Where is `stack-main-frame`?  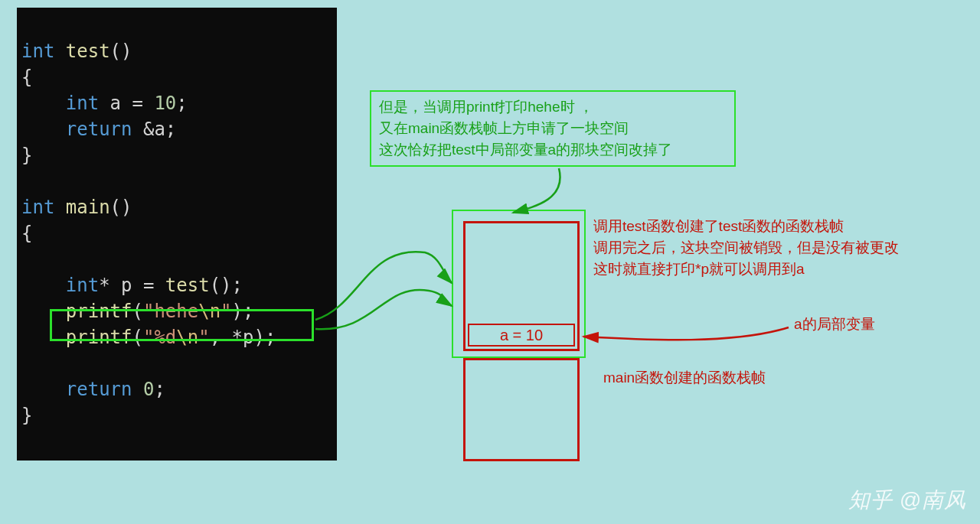 stack-main-frame is located at coordinates (521, 410).